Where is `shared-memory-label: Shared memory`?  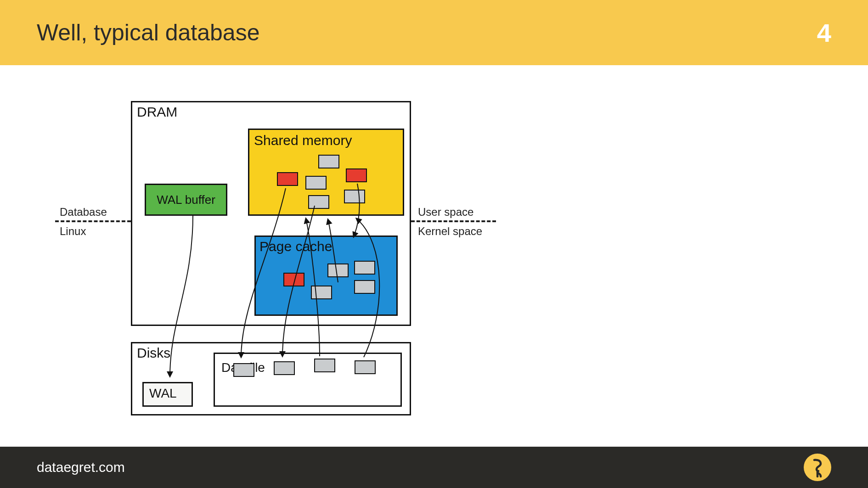
shared-memory-label: Shared memory is located at coordinates (328, 140).